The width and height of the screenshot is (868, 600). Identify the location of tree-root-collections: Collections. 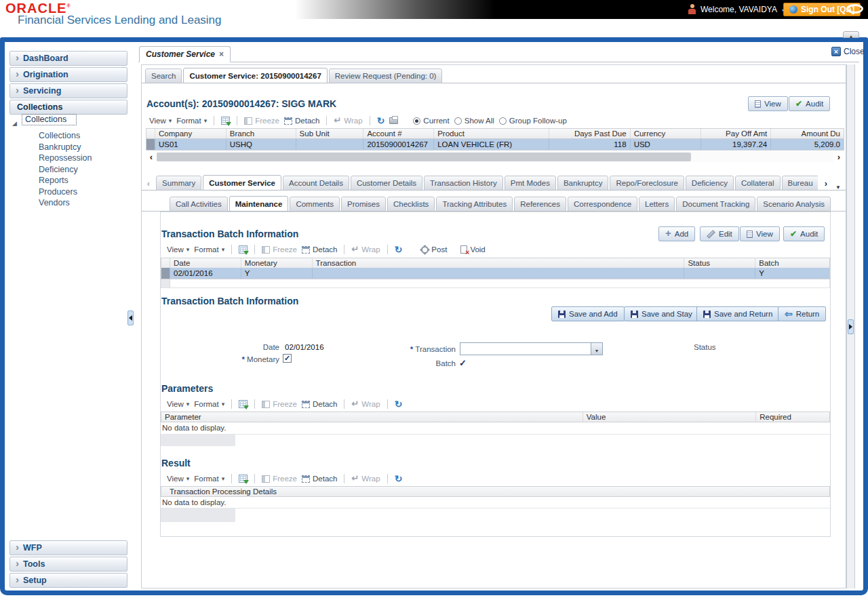
(49, 119).